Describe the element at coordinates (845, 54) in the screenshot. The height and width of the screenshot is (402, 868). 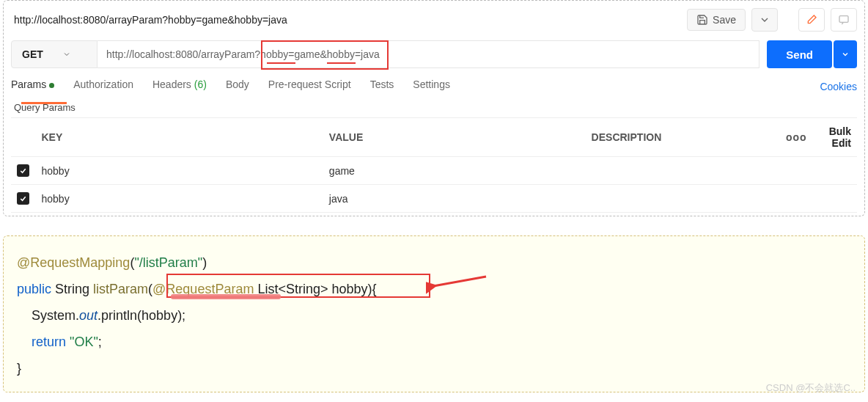
I see `send-dropdown` at that location.